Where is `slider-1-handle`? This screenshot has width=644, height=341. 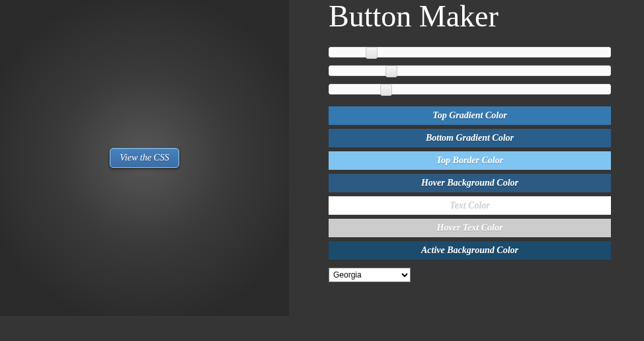 slider-1-handle is located at coordinates (372, 53).